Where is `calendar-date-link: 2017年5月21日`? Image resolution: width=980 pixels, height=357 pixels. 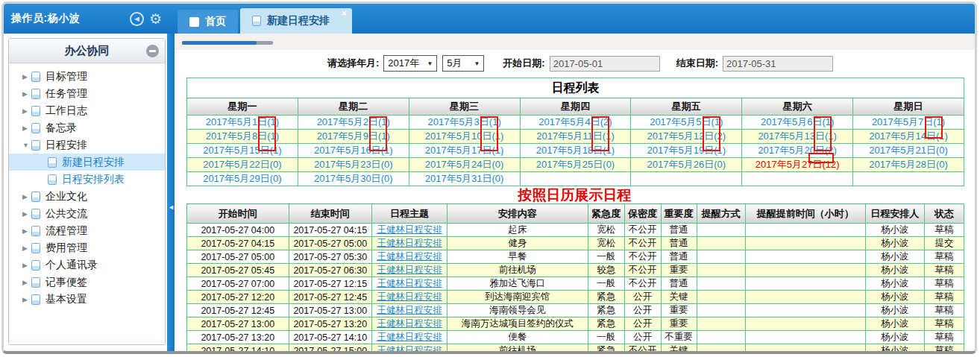
calendar-date-link: 2017年5月21日 is located at coordinates (902, 151).